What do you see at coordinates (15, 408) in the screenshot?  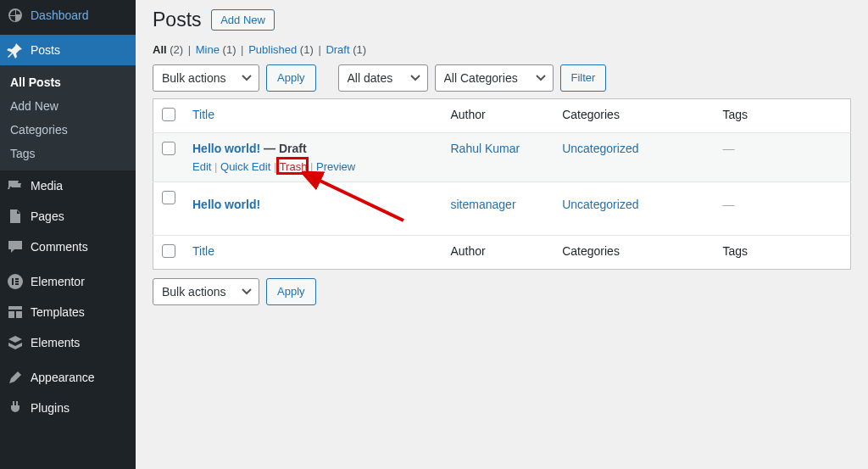 I see `plugins-icon` at bounding box center [15, 408].